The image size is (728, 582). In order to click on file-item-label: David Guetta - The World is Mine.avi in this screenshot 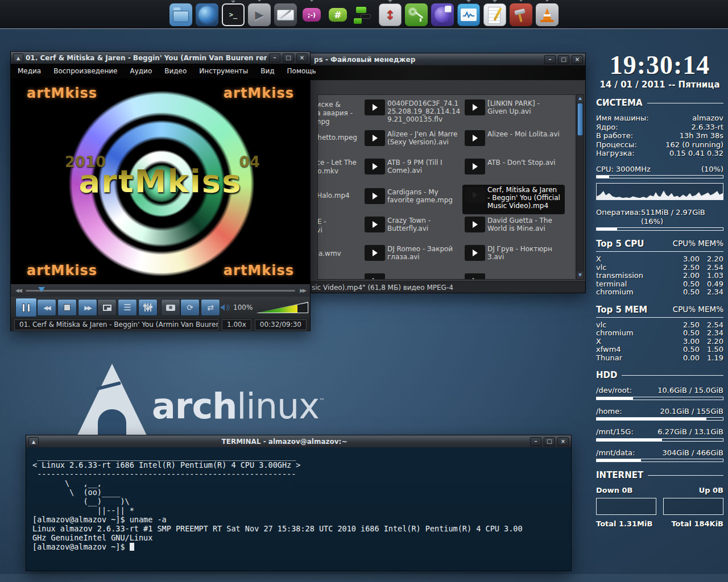, I will do `click(524, 225)`.